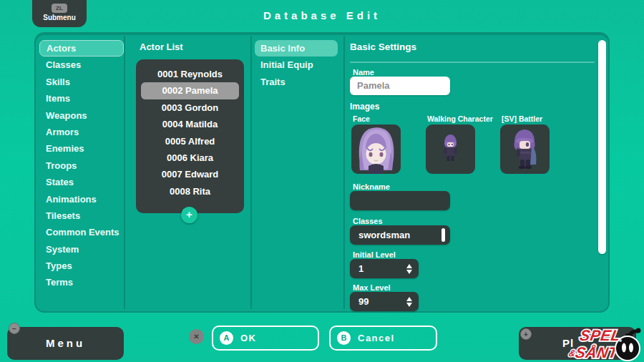 This screenshot has width=644, height=362. I want to click on ok-button: A OK, so click(265, 338).